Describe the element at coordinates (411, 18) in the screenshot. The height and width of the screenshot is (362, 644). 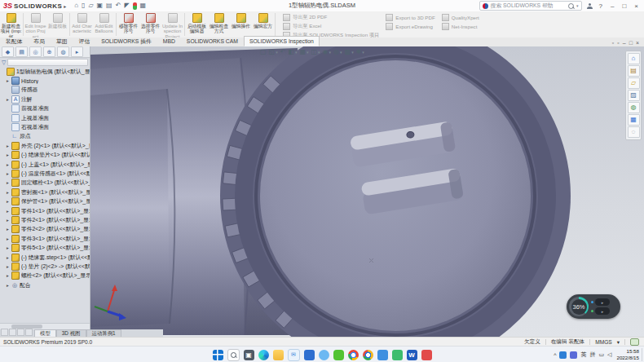
I see `export-item-export-to-3d-pdf: Export to 3D PDF` at that location.